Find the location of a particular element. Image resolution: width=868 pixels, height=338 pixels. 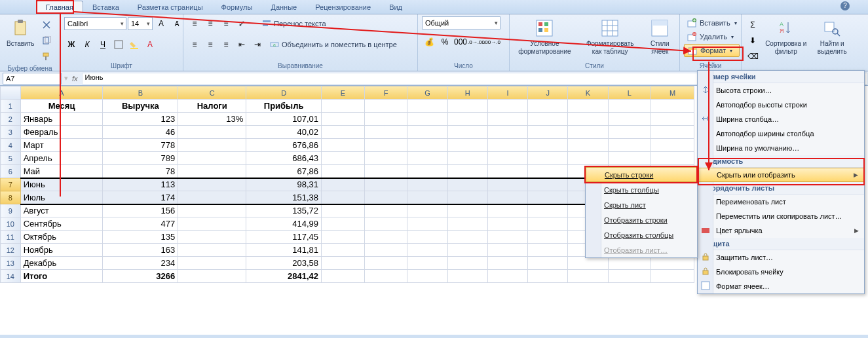

cell: 78 is located at coordinates (140, 172).